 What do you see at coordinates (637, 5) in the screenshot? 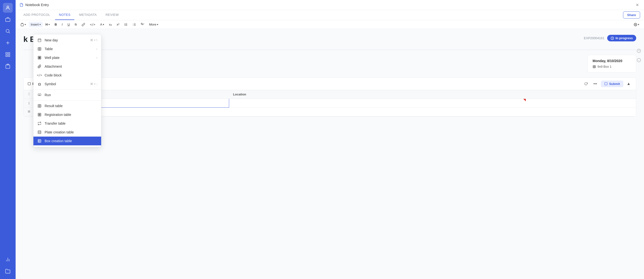
I see `close-button: ✕` at bounding box center [637, 5].